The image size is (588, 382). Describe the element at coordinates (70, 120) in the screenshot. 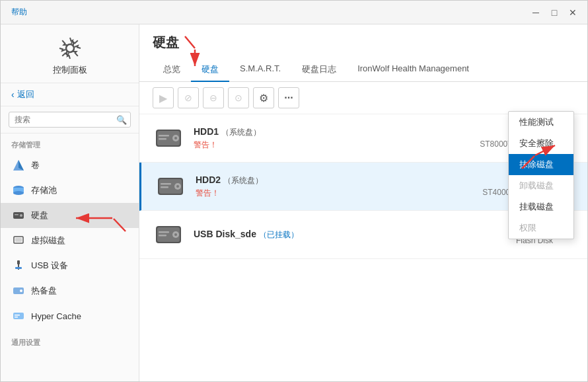

I see `search-input` at that location.